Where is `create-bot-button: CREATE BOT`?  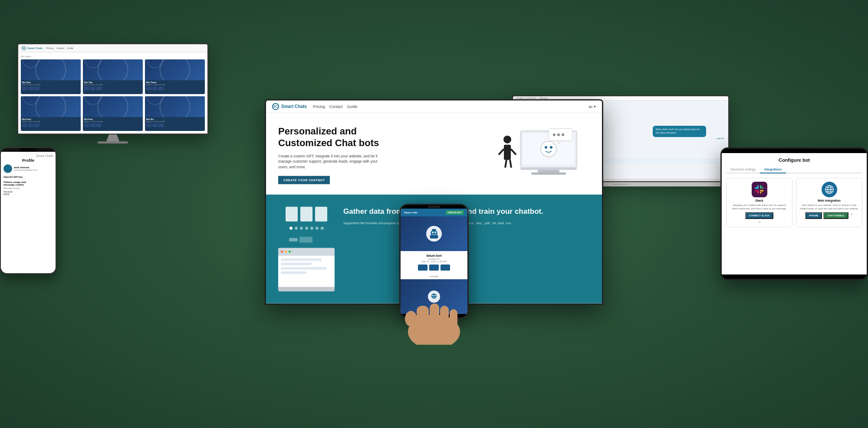
create-bot-button: CREATE BOT is located at coordinates (455, 212).